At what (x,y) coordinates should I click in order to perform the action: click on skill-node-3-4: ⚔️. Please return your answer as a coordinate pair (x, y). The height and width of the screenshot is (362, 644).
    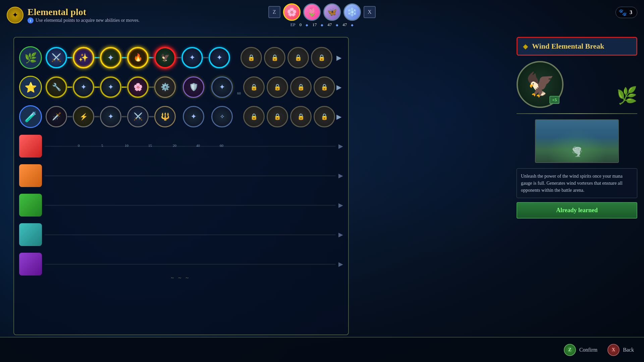
    Looking at the image, I should click on (138, 117).